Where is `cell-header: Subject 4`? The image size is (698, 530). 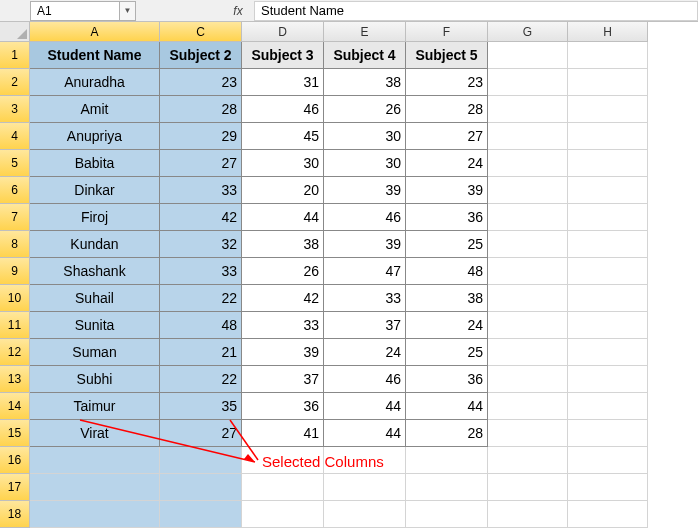 cell-header: Subject 4 is located at coordinates (365, 56).